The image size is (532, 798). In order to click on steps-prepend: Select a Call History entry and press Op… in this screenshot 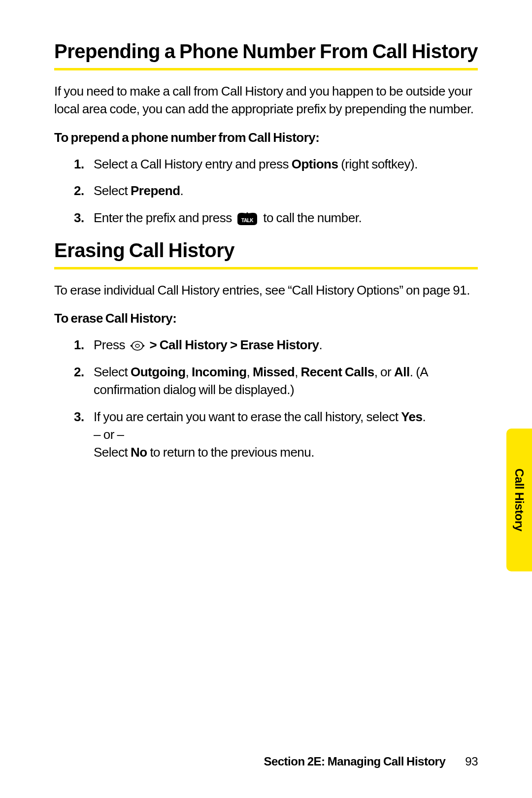, I will do `click(266, 191)`.